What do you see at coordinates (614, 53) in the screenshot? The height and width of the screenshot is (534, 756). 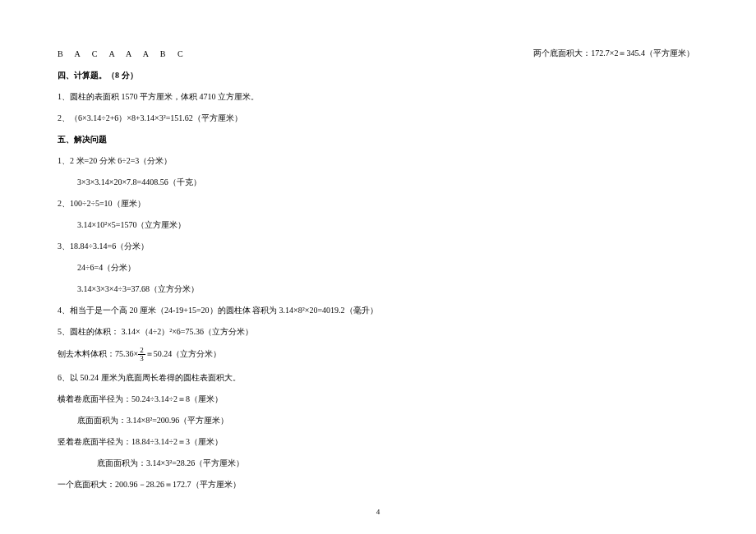 I see `right-margin-note: 两个底面积大：172.7×2＝345.4（平方厘米）` at bounding box center [614, 53].